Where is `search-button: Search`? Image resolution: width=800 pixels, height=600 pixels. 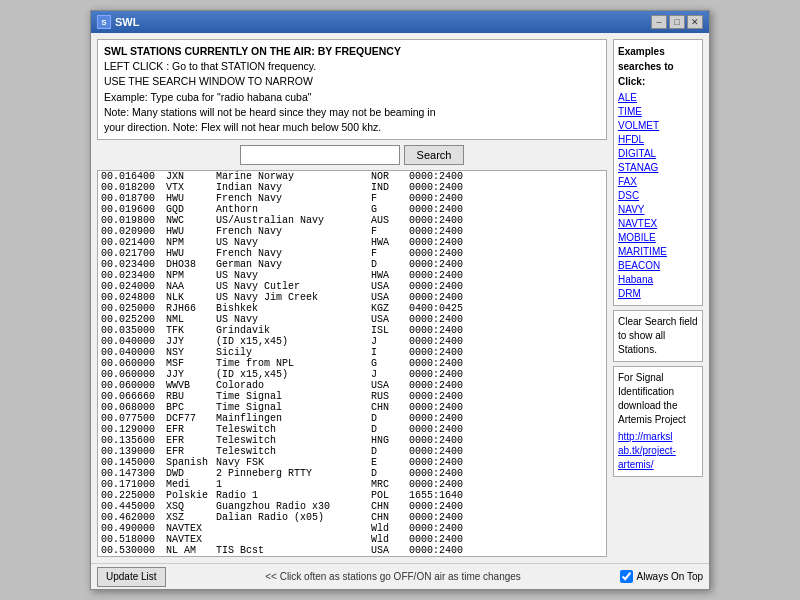 search-button: Search is located at coordinates (434, 155).